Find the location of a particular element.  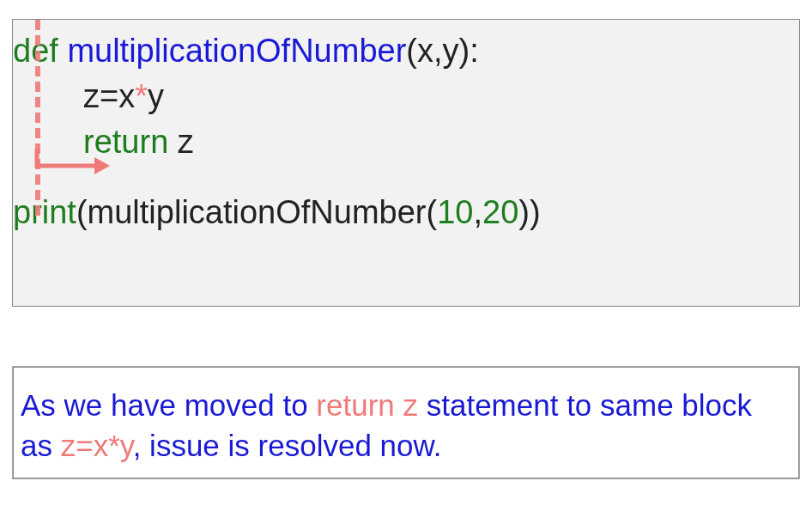

operator-star: * is located at coordinates (141, 96).